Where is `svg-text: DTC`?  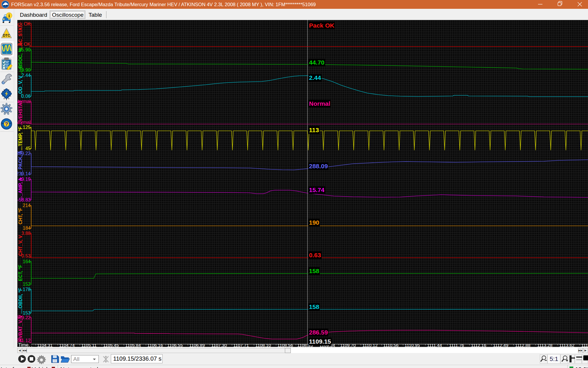 svg-text: DTC is located at coordinates (6, 36).